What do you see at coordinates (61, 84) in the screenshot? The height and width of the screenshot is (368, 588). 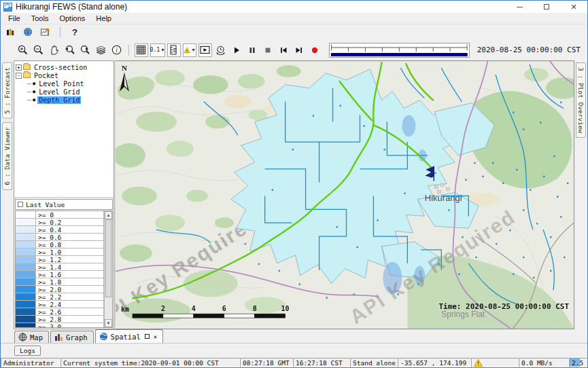 I see `tree-item-label: Level Point` at bounding box center [61, 84].